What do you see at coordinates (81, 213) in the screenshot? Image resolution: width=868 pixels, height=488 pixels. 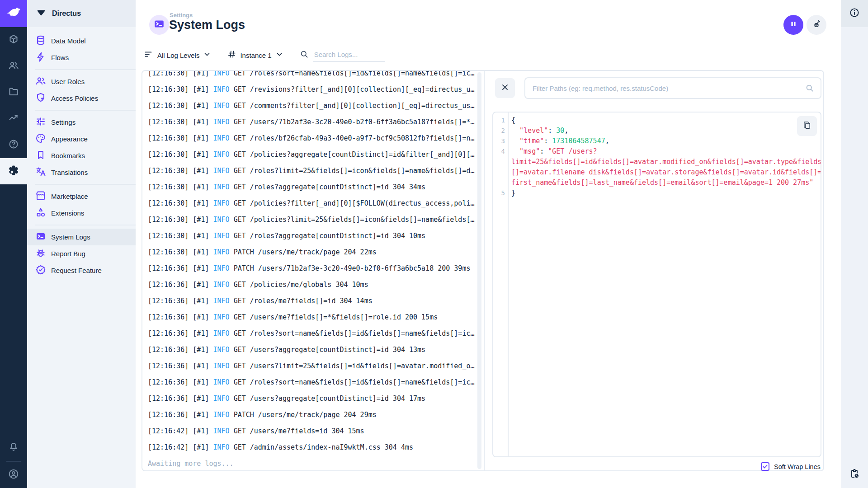 I see `sidebar-item-extensions: Extensions` at bounding box center [81, 213].